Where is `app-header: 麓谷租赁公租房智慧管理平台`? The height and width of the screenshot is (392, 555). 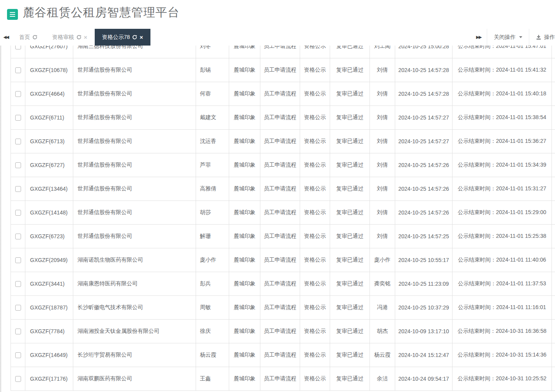 app-header: 麓谷租赁公租房智慧管理平台 is located at coordinates (278, 12).